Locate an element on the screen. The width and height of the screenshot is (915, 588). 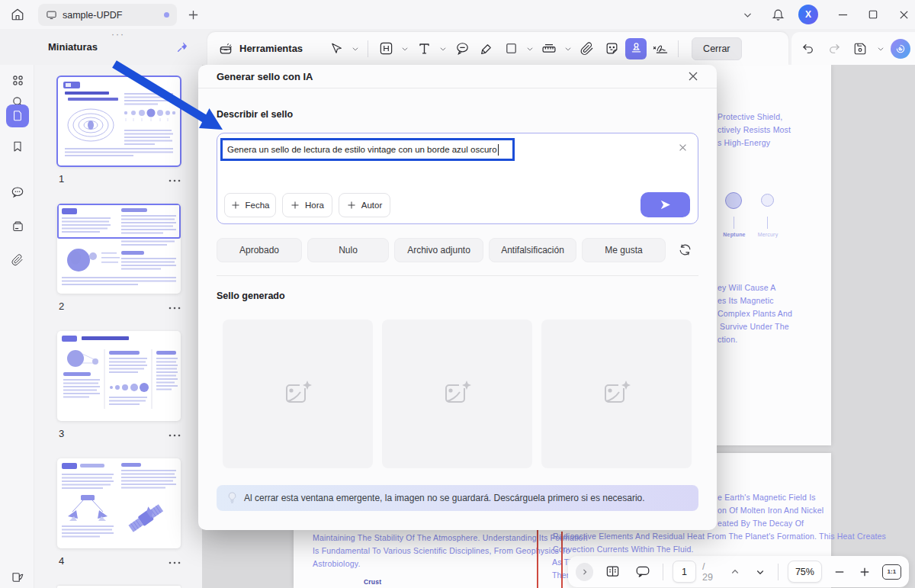
tab-herramientas: Herramientas is located at coordinates (267, 49).